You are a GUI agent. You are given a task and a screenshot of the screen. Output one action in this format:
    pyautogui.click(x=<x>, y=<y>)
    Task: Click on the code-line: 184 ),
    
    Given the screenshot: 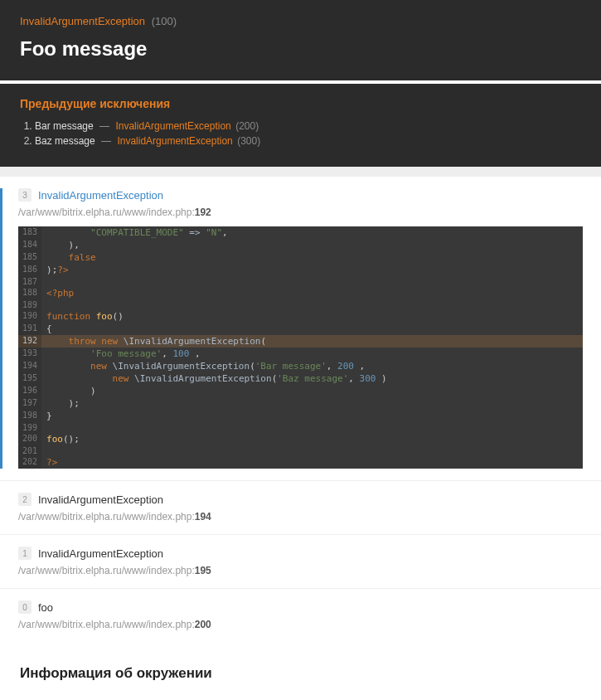 What is the action you would take?
    pyautogui.click(x=300, y=245)
    